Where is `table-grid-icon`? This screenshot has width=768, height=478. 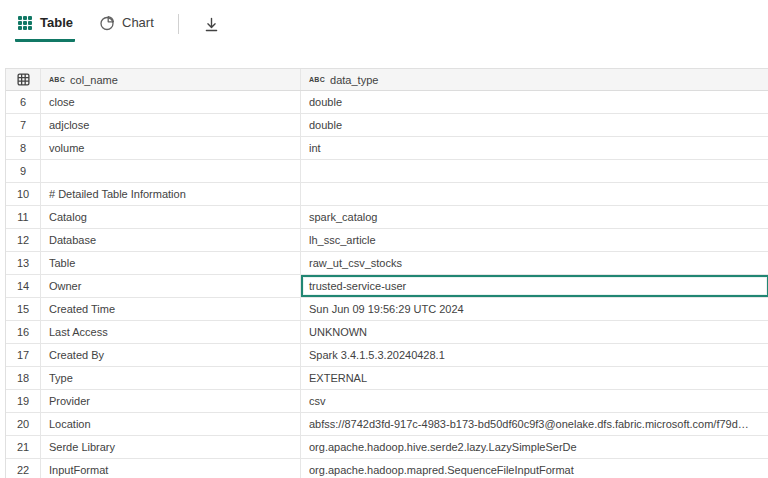 table-grid-icon is located at coordinates (25, 23).